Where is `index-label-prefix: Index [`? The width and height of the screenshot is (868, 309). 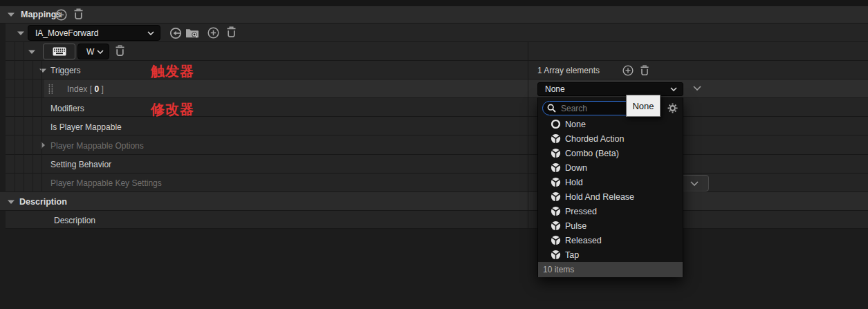
index-label-prefix: Index [ is located at coordinates (80, 89).